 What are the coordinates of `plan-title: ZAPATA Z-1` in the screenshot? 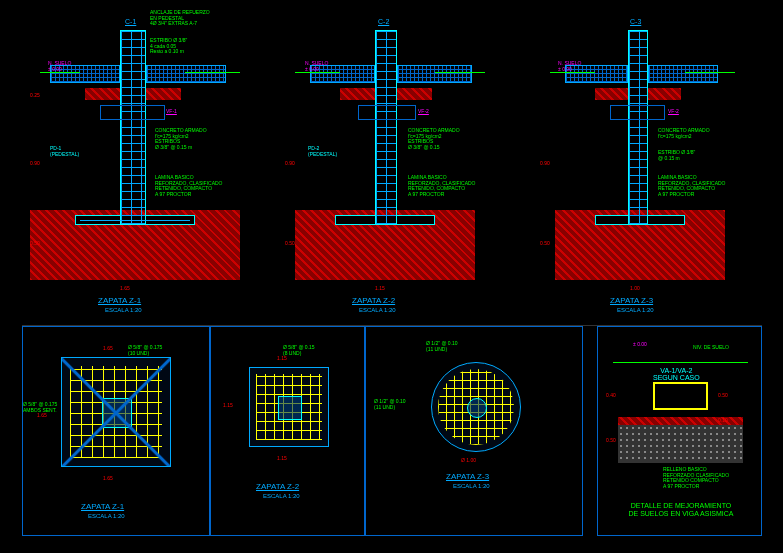 It's located at (102, 506).